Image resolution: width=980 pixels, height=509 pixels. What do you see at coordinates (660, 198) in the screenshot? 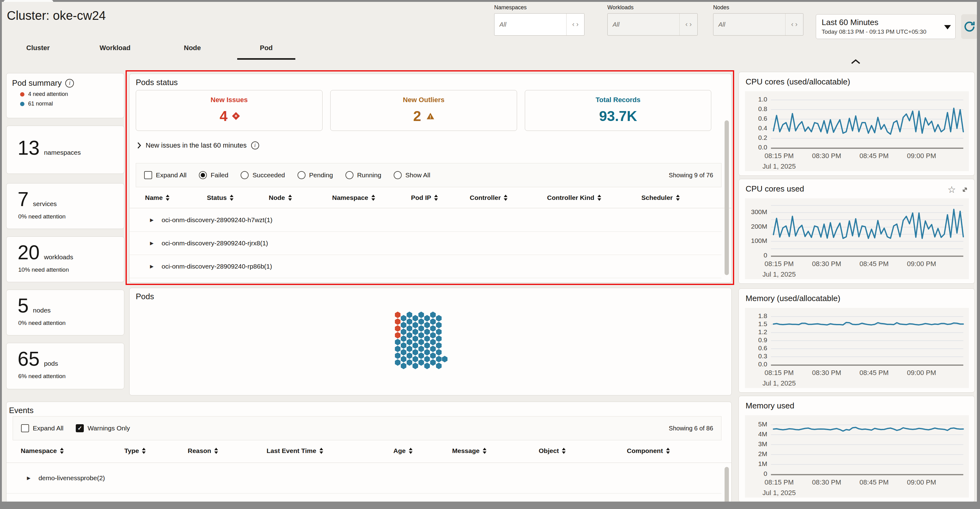
I see `column-header-scheduler: Scheduler` at bounding box center [660, 198].